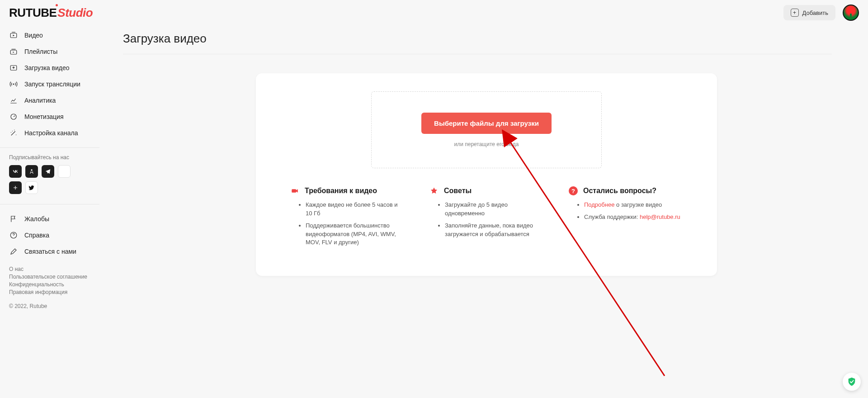 The width and height of the screenshot is (868, 398). Describe the element at coordinates (14, 117) in the screenshot. I see `gauge-icon` at that location.